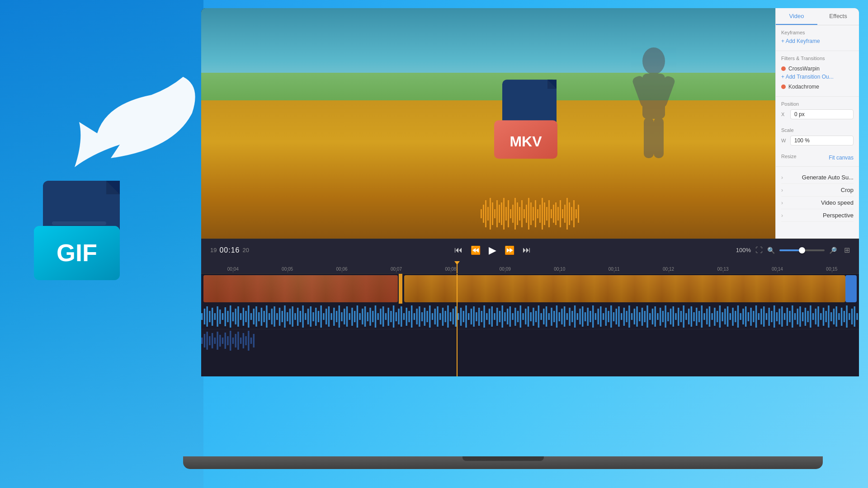  I want to click on crop-chevron: ›, so click(782, 190).